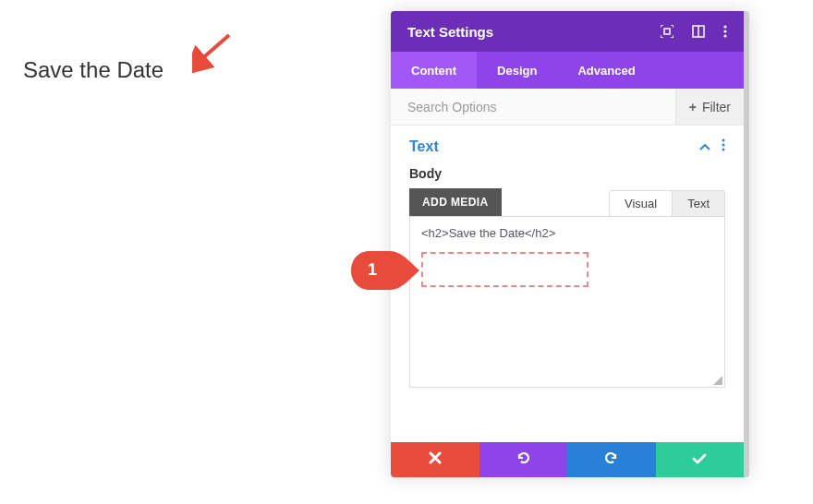 The image size is (813, 504). Describe the element at coordinates (567, 31) in the screenshot. I see `panel-header: Text Settings` at that location.